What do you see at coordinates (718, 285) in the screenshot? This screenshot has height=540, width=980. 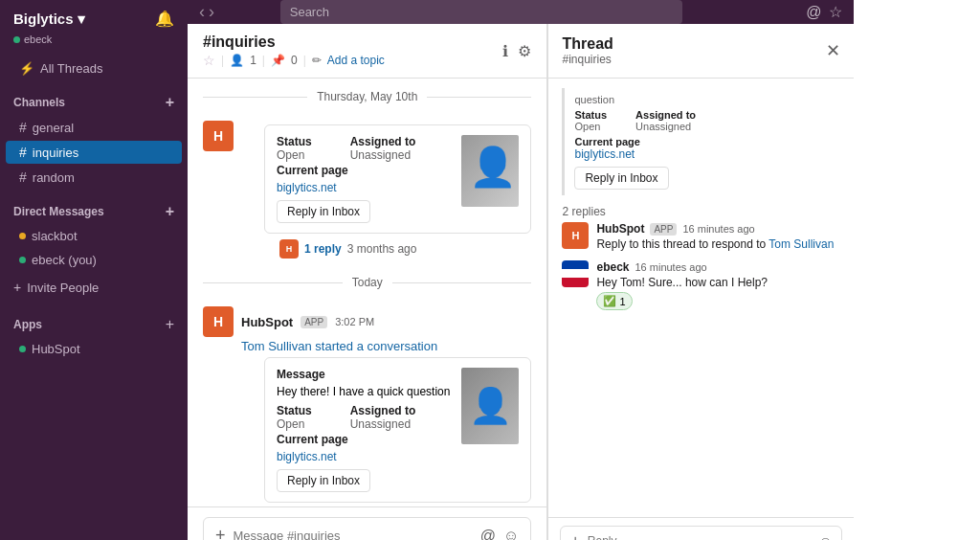 I see `thread-message-content: ebeck 16 minutes ago Hey Tom! Sure... ho…` at bounding box center [718, 285].